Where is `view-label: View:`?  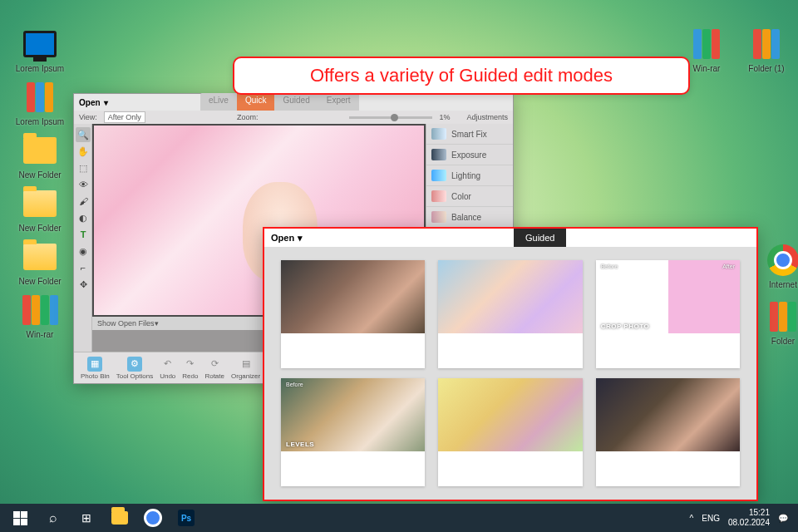
view-label: View: is located at coordinates (88, 117).